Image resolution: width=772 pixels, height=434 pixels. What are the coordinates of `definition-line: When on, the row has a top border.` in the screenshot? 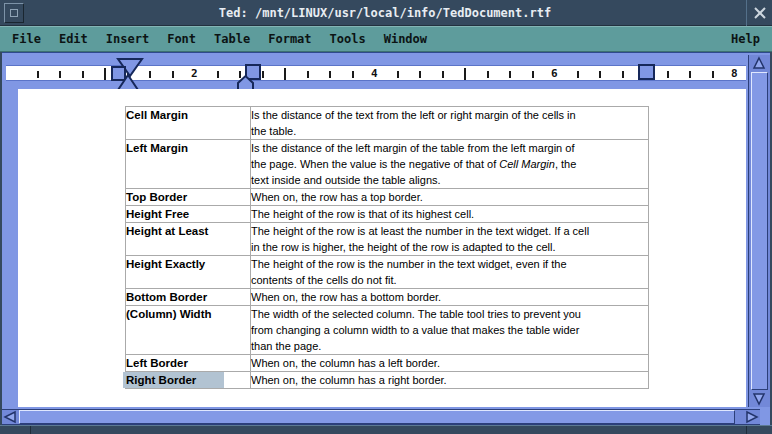 It's located at (450, 197).